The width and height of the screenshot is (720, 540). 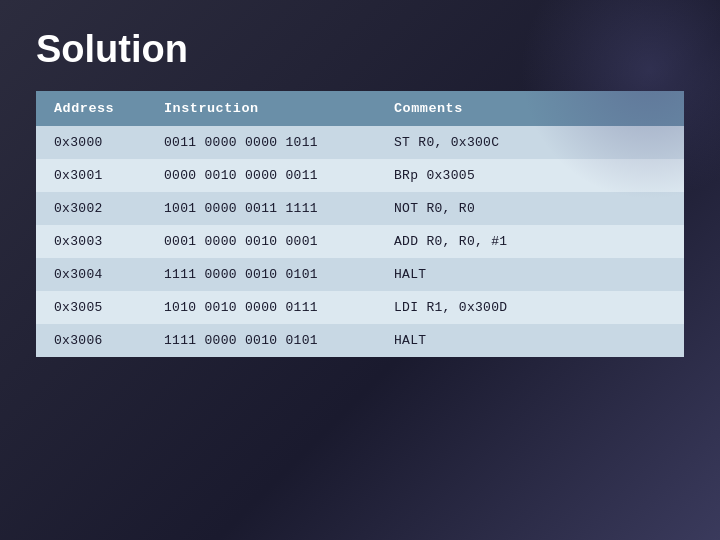 What do you see at coordinates (530, 108) in the screenshot?
I see `header-comments: Comments` at bounding box center [530, 108].